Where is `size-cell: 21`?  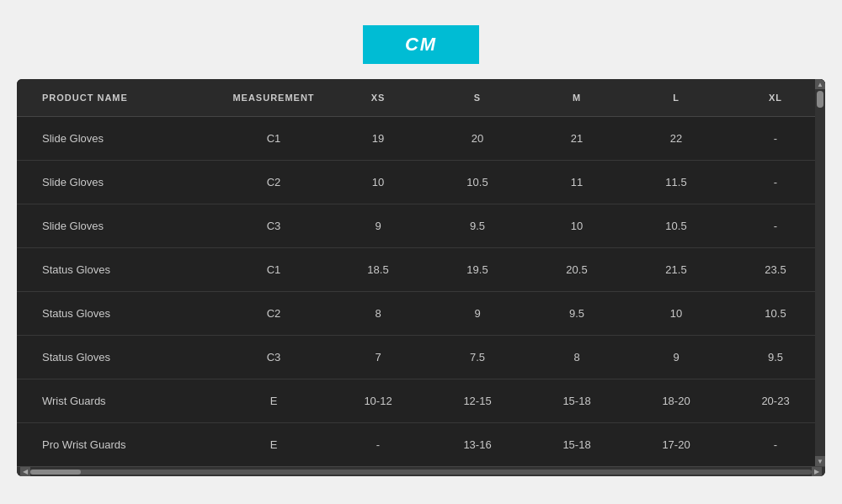
size-cell: 21 is located at coordinates (577, 139).